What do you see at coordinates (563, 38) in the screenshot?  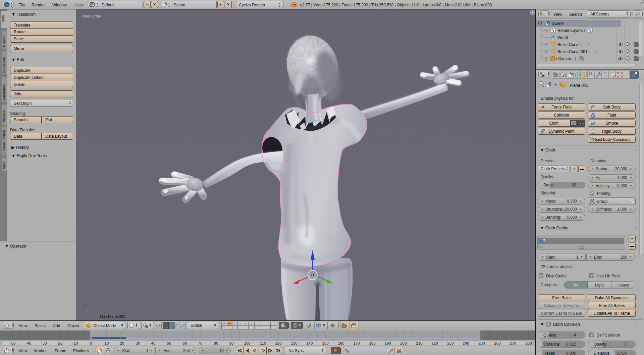 I see `svg-text: World` at bounding box center [563, 38].